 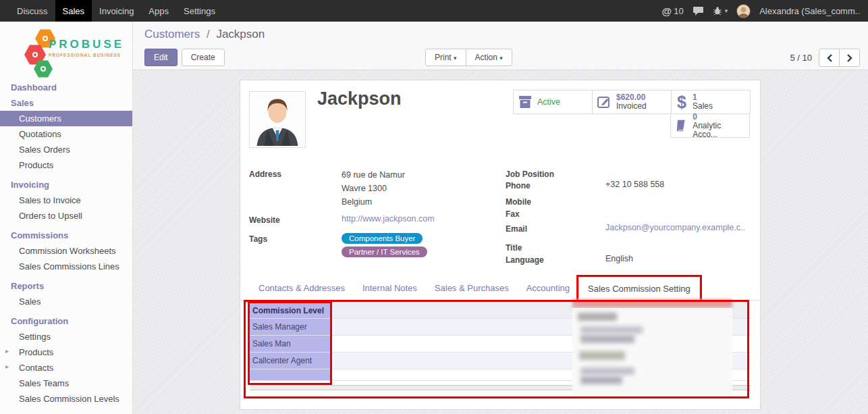 What do you see at coordinates (66, 398) in the screenshot?
I see `sidebar-item-sales-commission-levels: Sales Commission Levels` at bounding box center [66, 398].